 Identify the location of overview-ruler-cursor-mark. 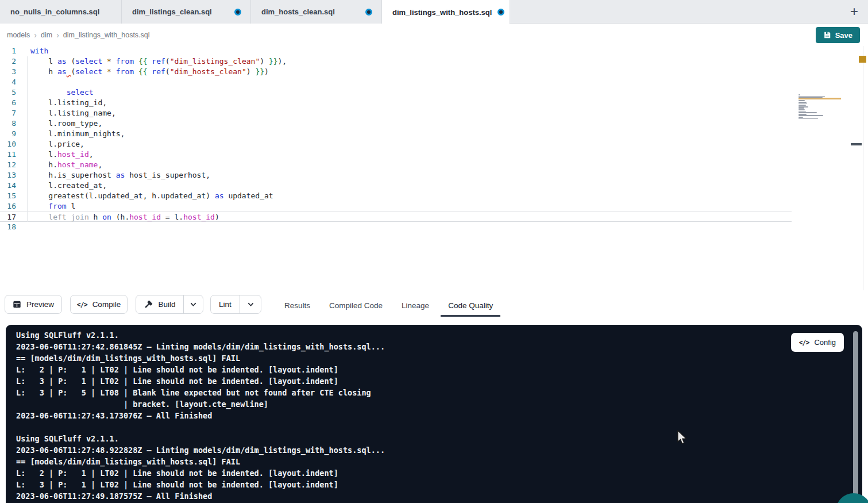
(856, 144).